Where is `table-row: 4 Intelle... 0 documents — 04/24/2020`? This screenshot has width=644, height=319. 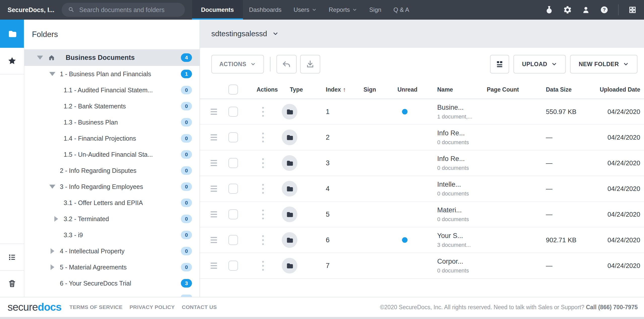 table-row: 4 Intelle... 0 documents — 04/24/2020 is located at coordinates (422, 189).